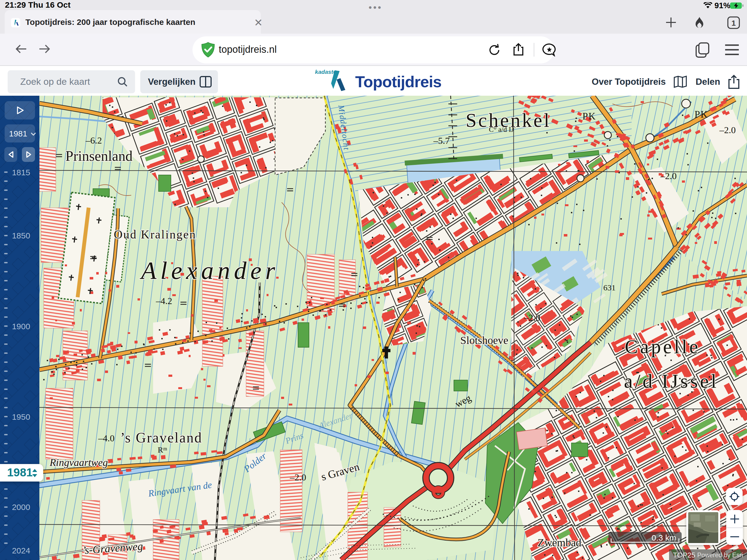  What do you see at coordinates (559, 542) in the screenshot?
I see `svg-text: Zwembad` at bounding box center [559, 542].